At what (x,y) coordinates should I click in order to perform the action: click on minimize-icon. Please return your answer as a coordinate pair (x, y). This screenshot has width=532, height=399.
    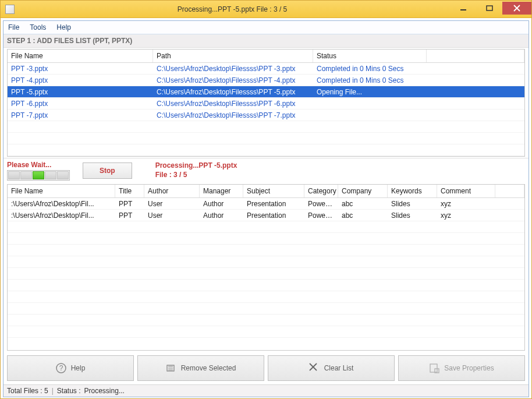
    Looking at the image, I should click on (463, 8).